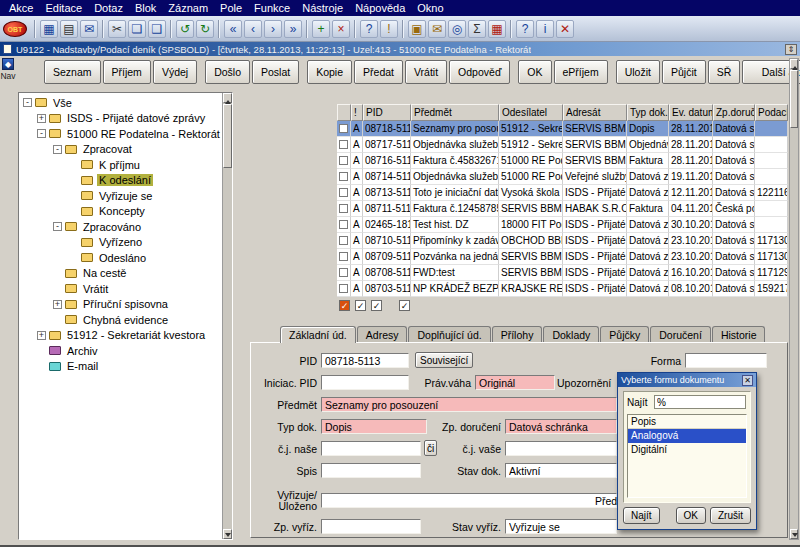  What do you see at coordinates (120, 196) in the screenshot?
I see `tree-item-vyrizuje-se: Vyřizuje se` at bounding box center [120, 196].